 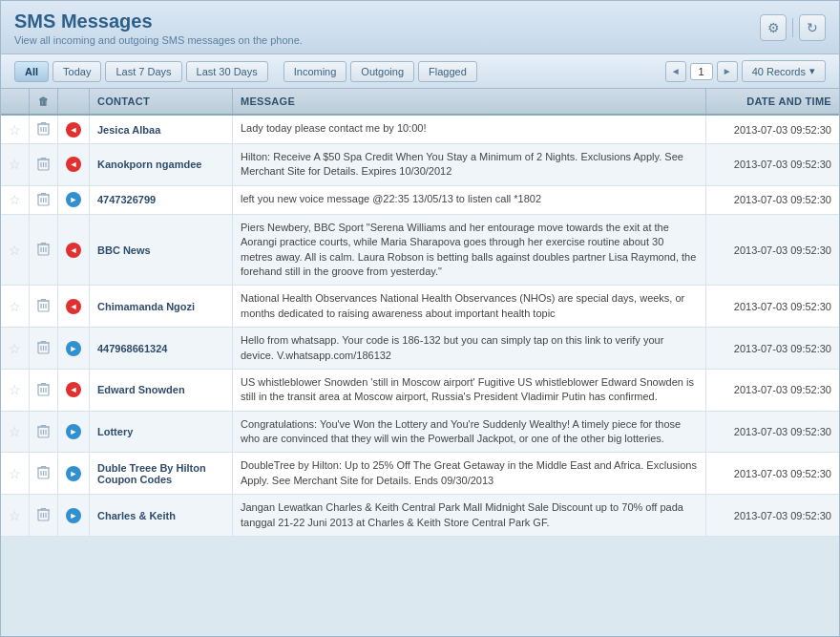 I want to click on contact-cell: Charles & Keith, so click(x=161, y=516).